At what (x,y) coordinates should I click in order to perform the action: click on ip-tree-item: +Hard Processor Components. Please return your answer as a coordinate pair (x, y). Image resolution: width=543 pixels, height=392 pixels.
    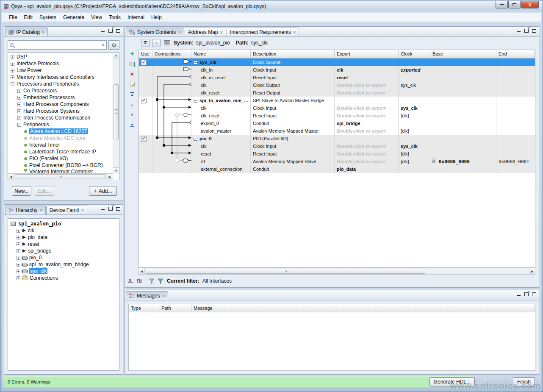
    Looking at the image, I should click on (60, 104).